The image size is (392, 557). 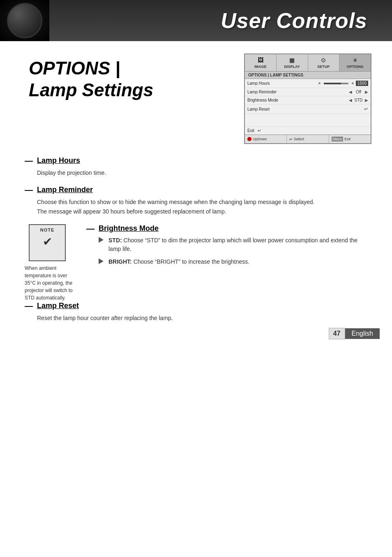 What do you see at coordinates (362, 334) in the screenshot?
I see `page-language: English` at bounding box center [362, 334].